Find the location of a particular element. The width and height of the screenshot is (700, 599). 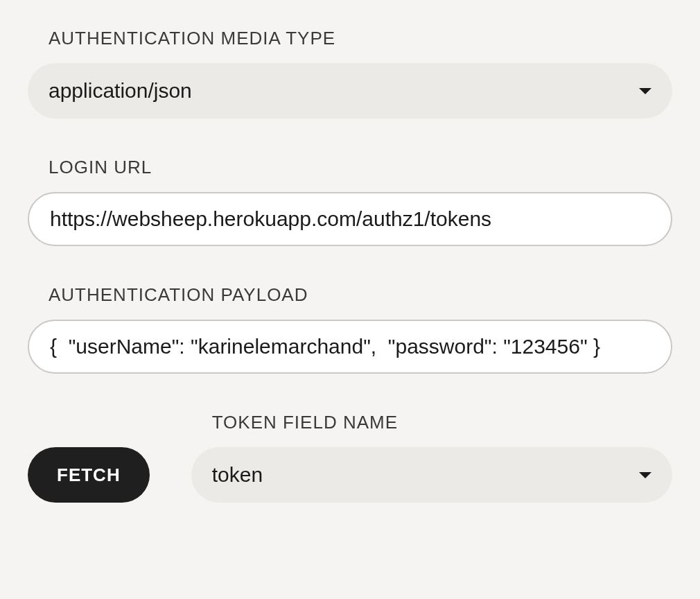

auth-payload-input is located at coordinates (350, 347).